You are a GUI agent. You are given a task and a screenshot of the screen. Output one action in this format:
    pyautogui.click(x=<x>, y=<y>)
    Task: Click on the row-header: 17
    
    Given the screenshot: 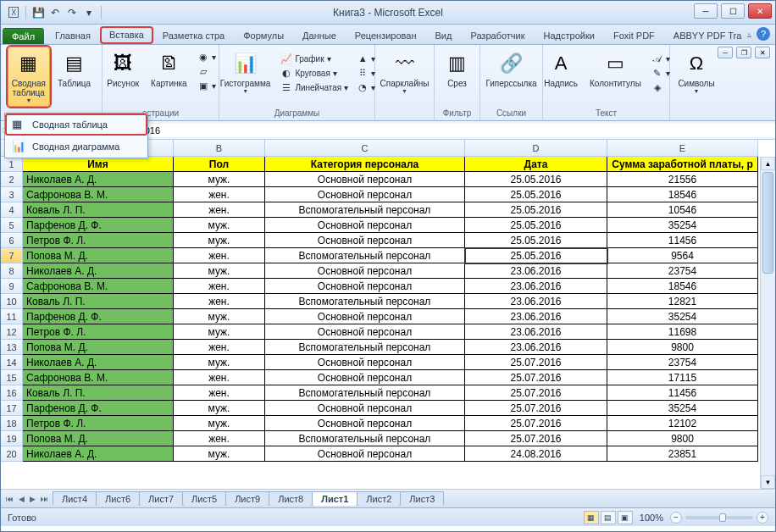 What is the action you would take?
    pyautogui.click(x=12, y=408)
    